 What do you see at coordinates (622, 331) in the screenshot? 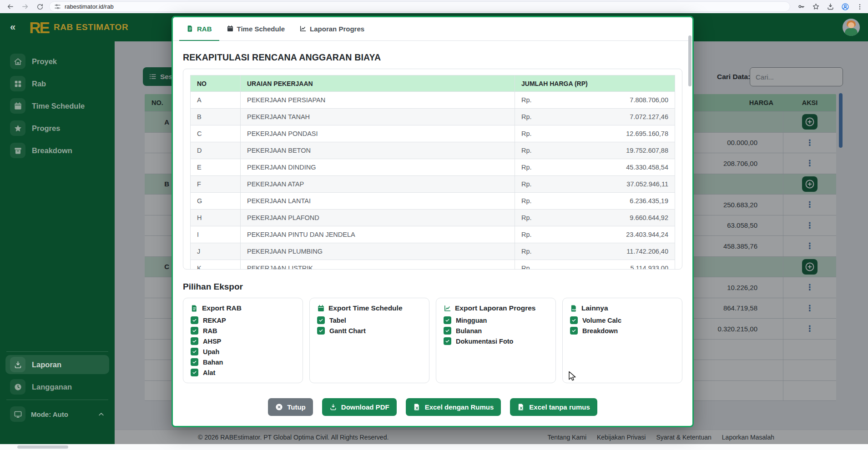
I see `export-option-breakdown: Breakdown` at bounding box center [622, 331].